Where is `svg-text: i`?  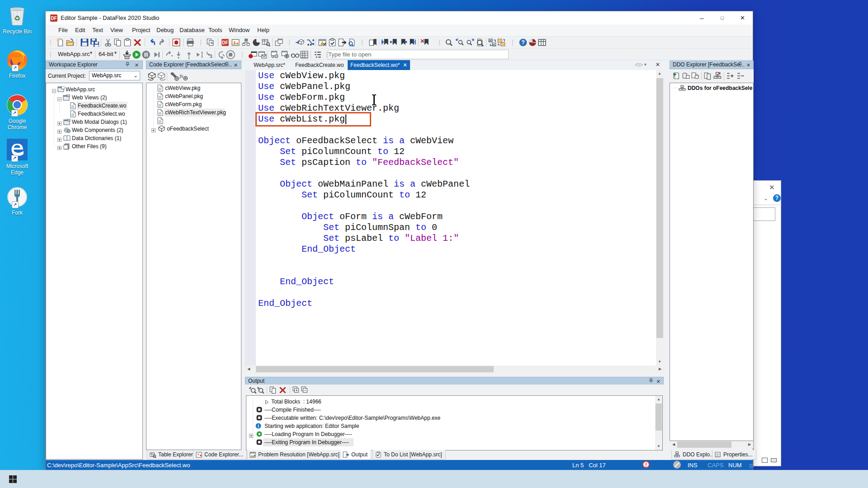
svg-text: i is located at coordinates (259, 426).